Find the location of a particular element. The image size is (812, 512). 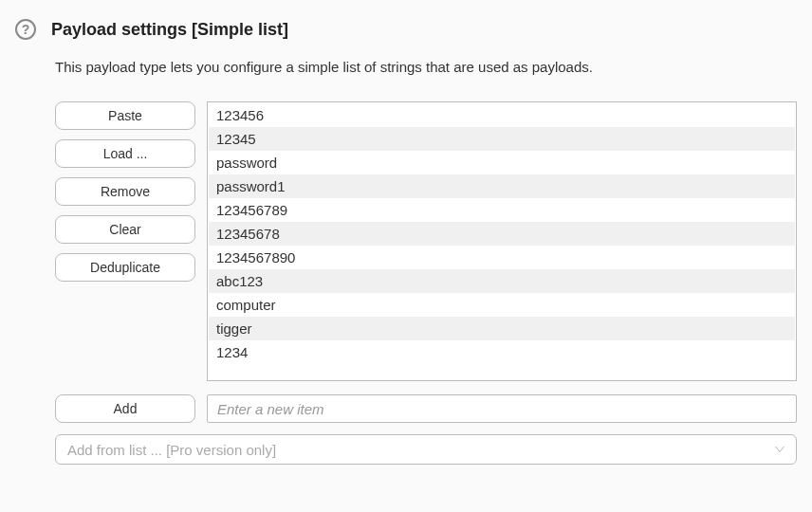

dropdown-label: Add from list ... [Pro version only] is located at coordinates (172, 449).